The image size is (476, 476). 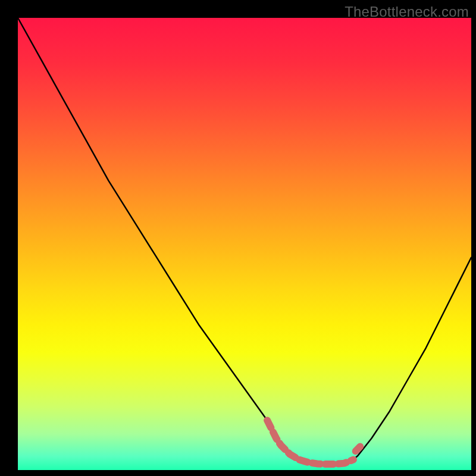 What do you see at coordinates (358, 449) in the screenshot?
I see `optimal-zone-highlight-secondary` at bounding box center [358, 449].